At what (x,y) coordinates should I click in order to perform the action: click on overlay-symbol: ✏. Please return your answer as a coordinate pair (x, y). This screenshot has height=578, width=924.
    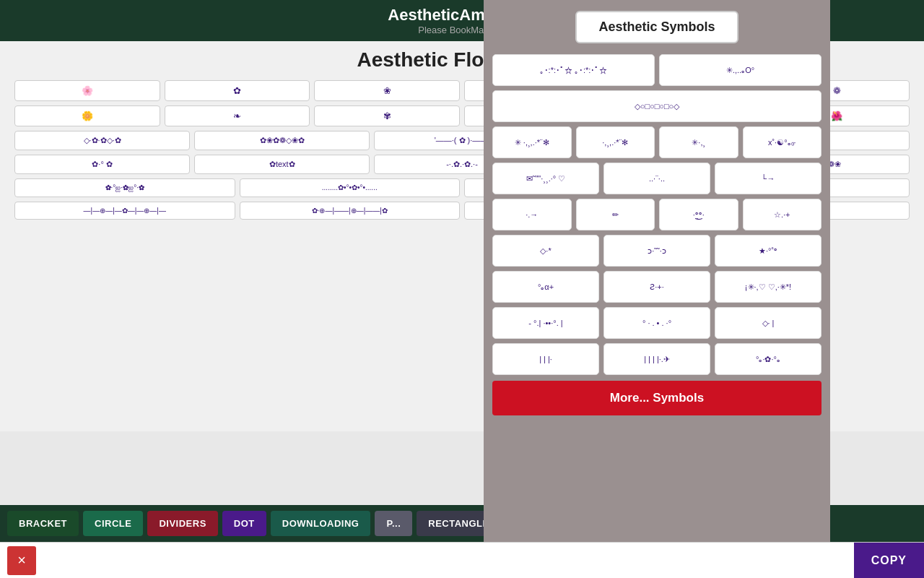
    Looking at the image, I should click on (616, 215).